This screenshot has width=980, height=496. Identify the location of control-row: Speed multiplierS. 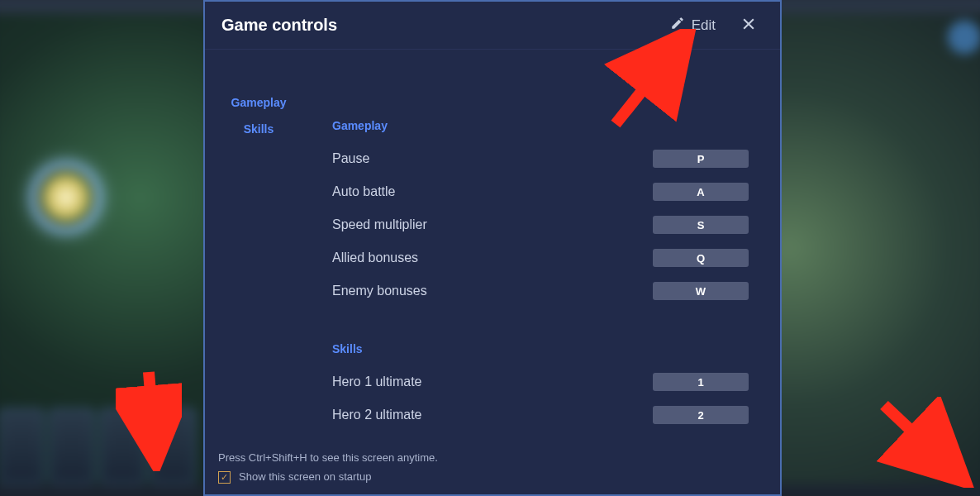
(540, 225).